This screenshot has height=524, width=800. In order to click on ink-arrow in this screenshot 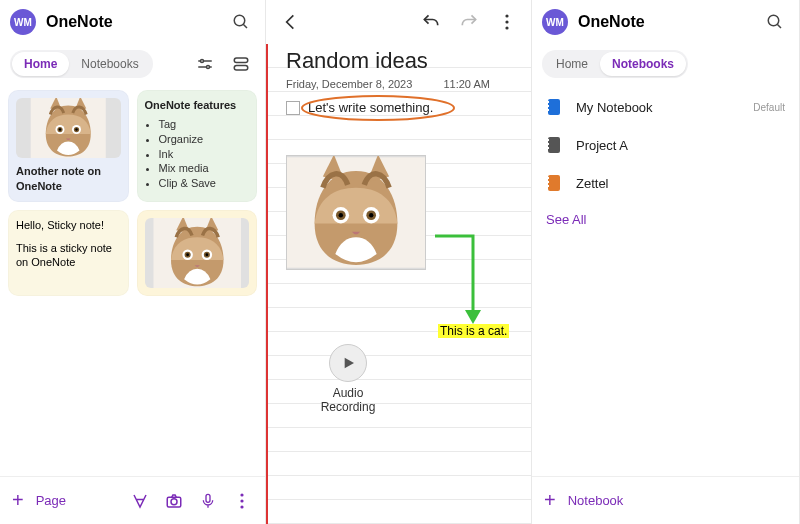, I will do `click(468, 284)`.